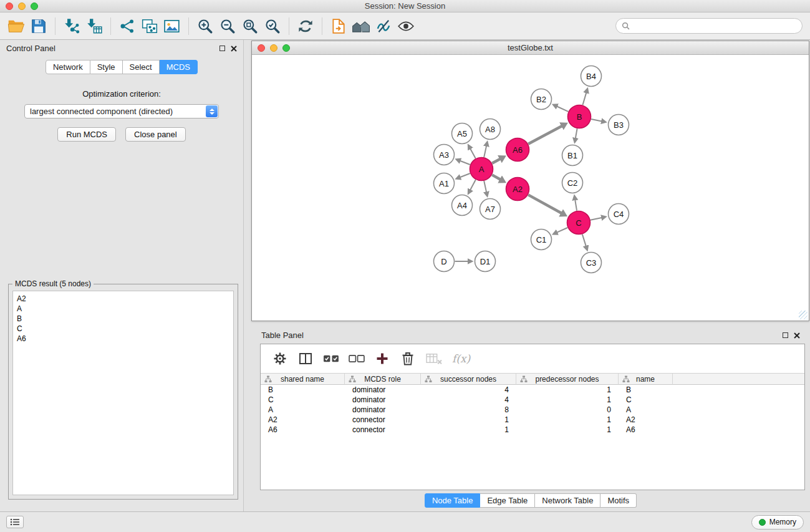 Image resolution: width=810 pixels, height=532 pixels. What do you see at coordinates (339, 26) in the screenshot?
I see `export-document-button` at bounding box center [339, 26].